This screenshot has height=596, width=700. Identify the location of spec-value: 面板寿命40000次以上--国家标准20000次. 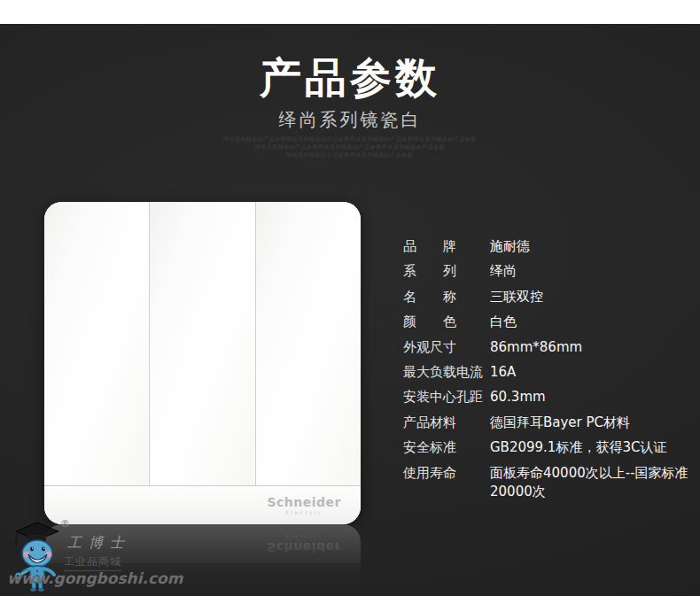
(595, 483).